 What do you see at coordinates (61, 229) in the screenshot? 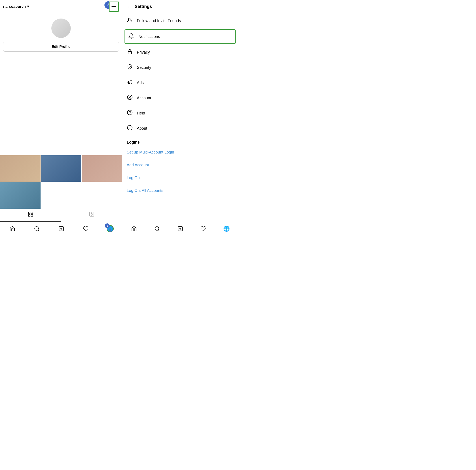
I see `nav-add-button` at bounding box center [61, 229].